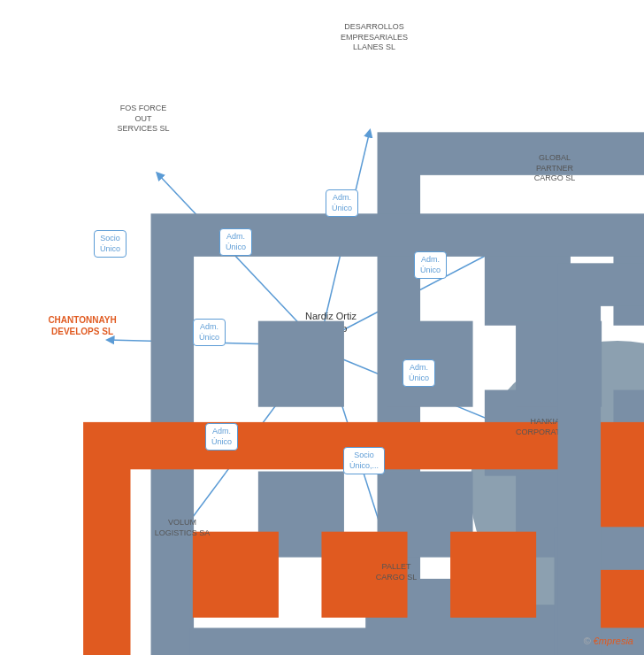  Describe the element at coordinates (396, 571) in the screenshot. I see `node-pallet: PALLET CARGO SL` at that location.